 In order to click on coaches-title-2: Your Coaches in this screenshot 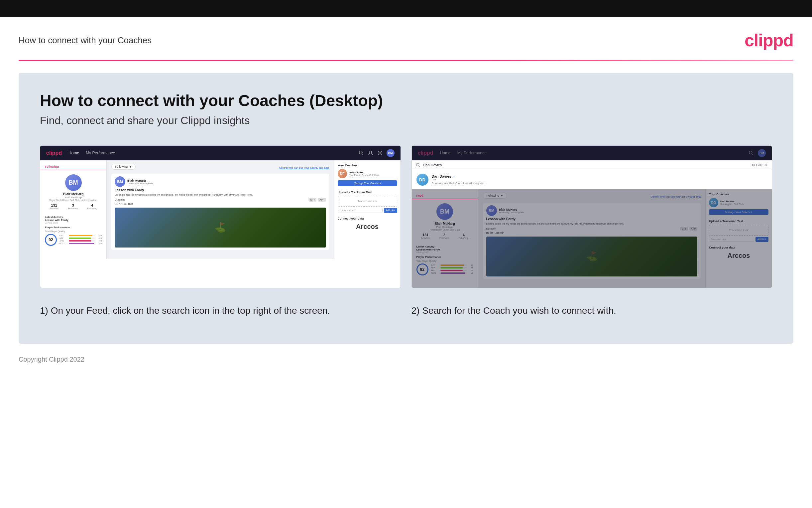, I will do `click(738, 194)`.